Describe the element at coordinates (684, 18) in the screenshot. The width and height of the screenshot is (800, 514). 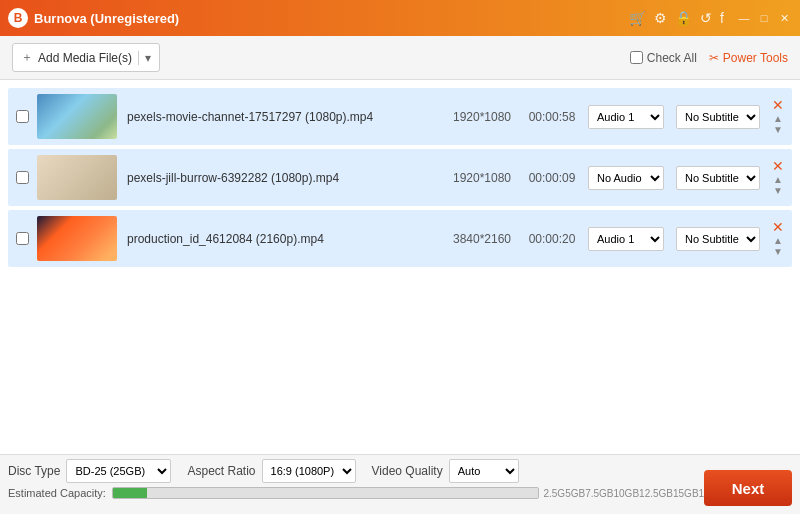
I see `lock-icon: 🔒` at that location.